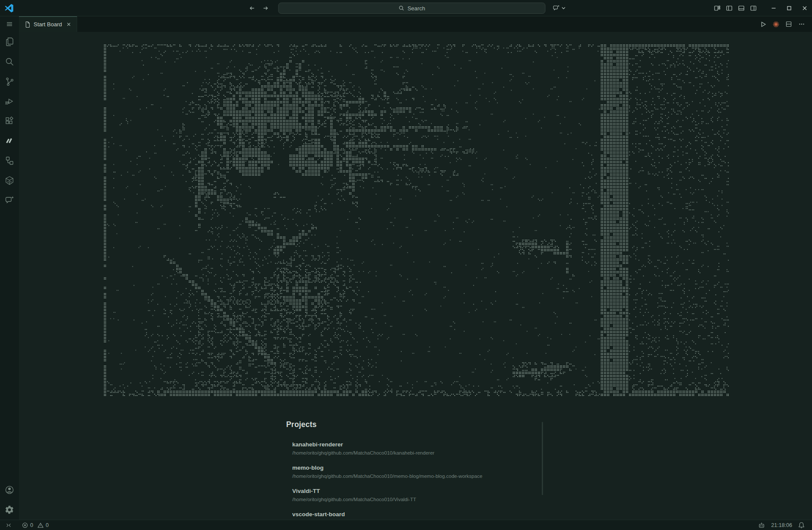 The height and width of the screenshot is (530, 812). Describe the element at coordinates (406, 8) in the screenshot. I see `command-center: Search` at that location.